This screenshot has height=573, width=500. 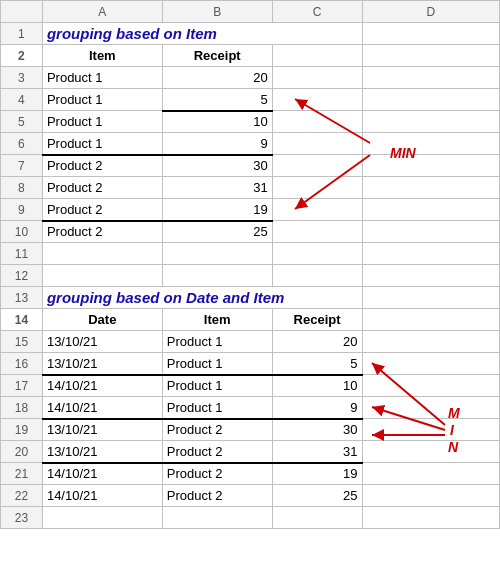 What do you see at coordinates (317, 78) in the screenshot?
I see `r3c` at bounding box center [317, 78].